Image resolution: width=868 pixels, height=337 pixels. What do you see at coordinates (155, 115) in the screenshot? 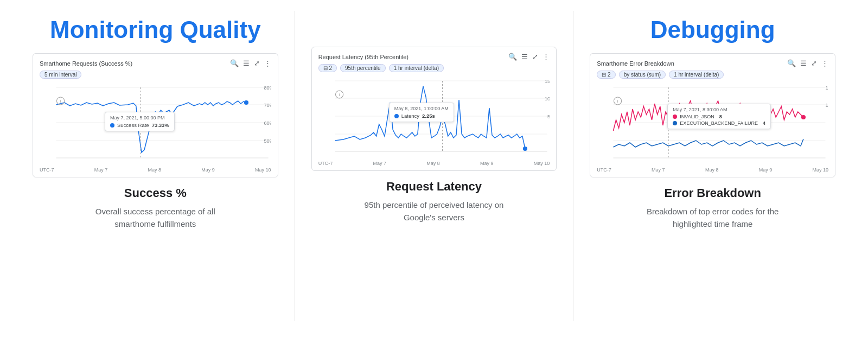
I see `chart-success-rate: Smarthome Requests (Success %) 🔍 ☰ ⤢ ⋮ 5…` at bounding box center [155, 115].